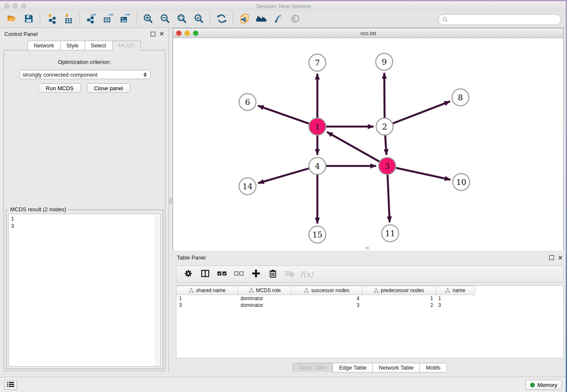 The height and width of the screenshot is (392, 567). Describe the element at coordinates (544, 385) in the screenshot. I see `memory-button: Memory` at that location.